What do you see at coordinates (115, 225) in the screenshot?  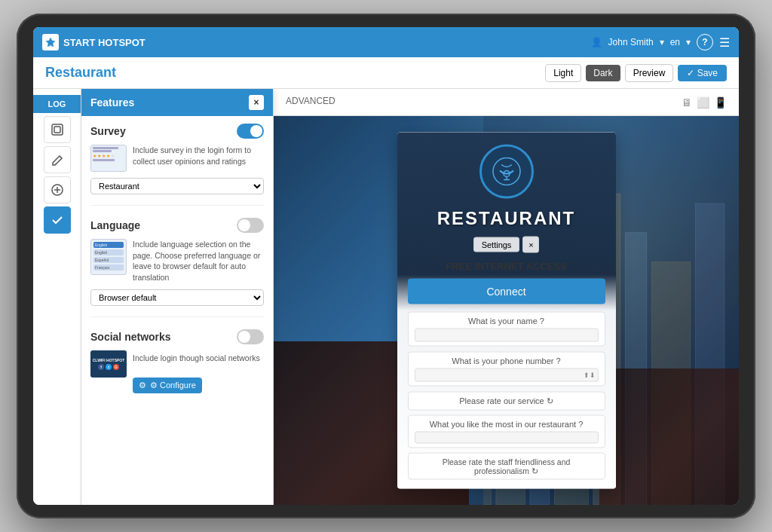 I see `language-title: Language` at bounding box center [115, 225].